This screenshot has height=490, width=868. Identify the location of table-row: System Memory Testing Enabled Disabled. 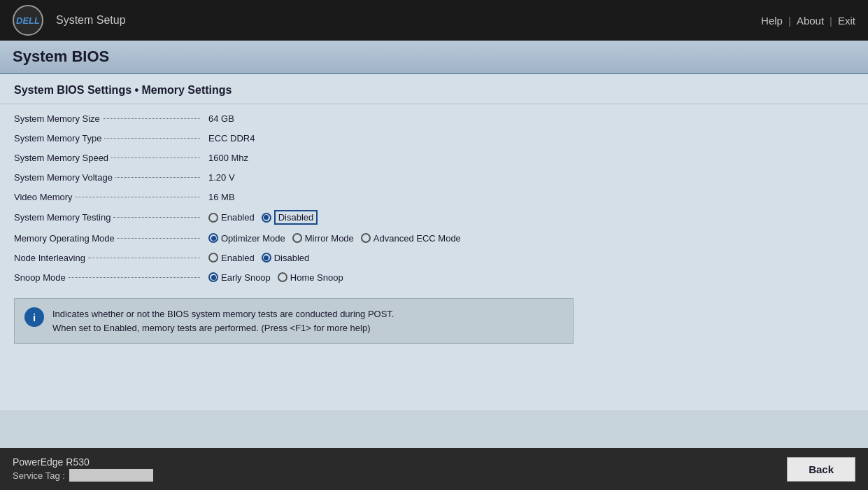
(434, 217).